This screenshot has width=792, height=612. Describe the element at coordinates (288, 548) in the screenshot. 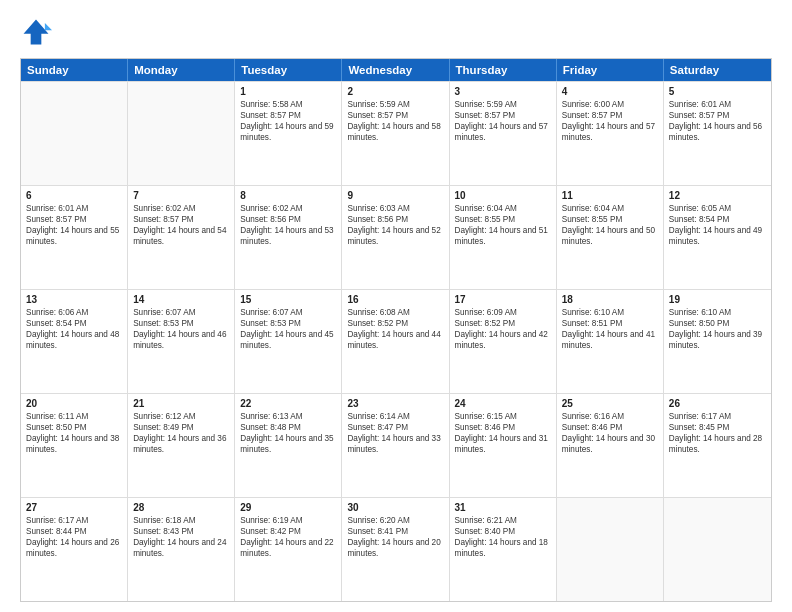

I see `daylight-line: Daylight: 14 hours and 22 minutes.` at that location.